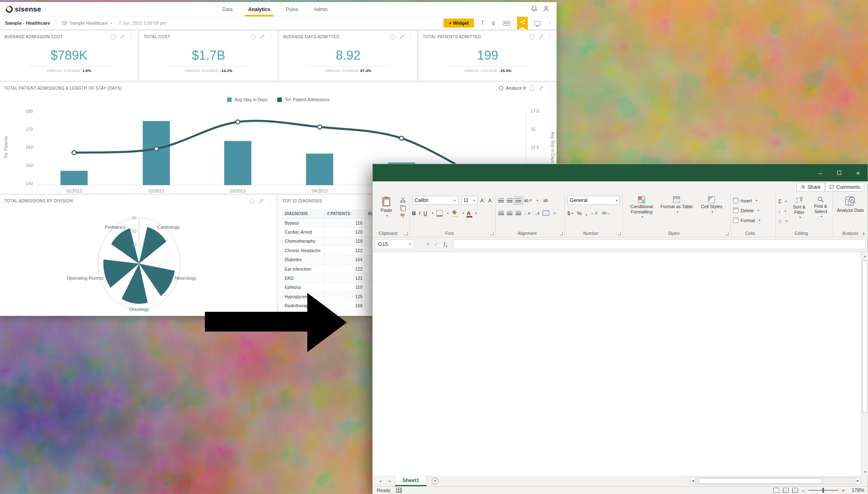 The image size is (868, 494). What do you see at coordinates (420, 213) in the screenshot?
I see `italic-button: I` at bounding box center [420, 213].